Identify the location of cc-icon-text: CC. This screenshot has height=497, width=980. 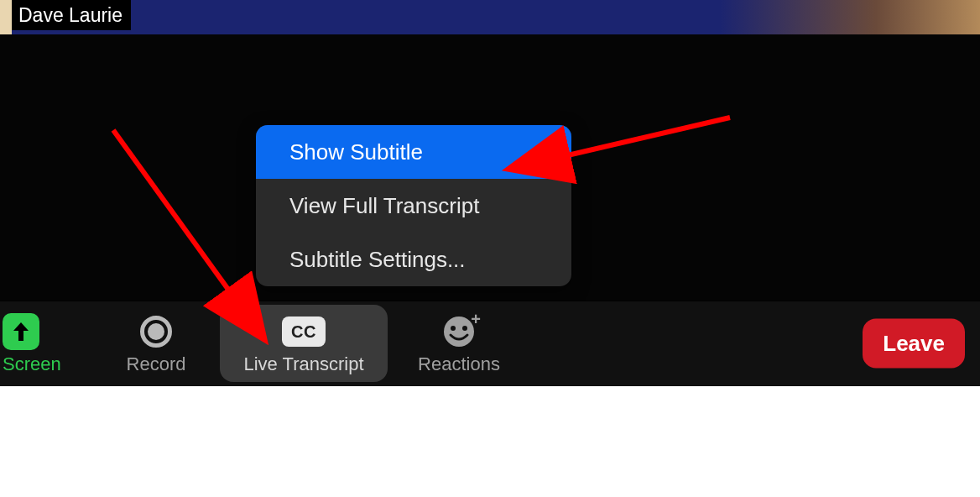
(304, 332).